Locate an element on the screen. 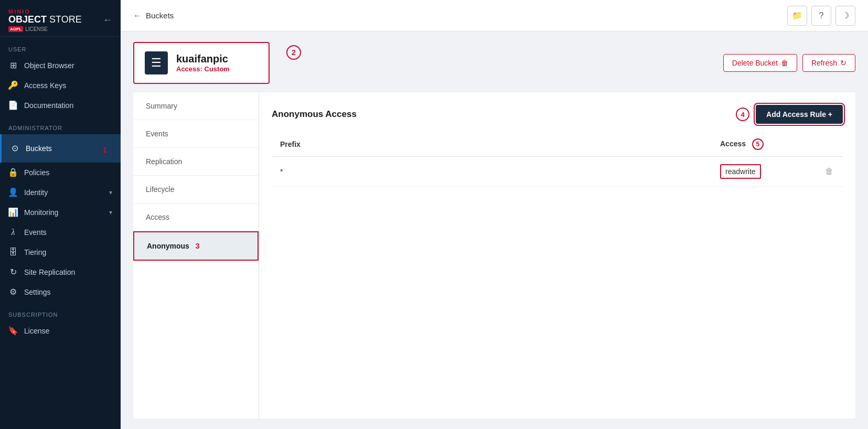 The image size is (868, 429). user-section-label: User is located at coordinates (60, 46).